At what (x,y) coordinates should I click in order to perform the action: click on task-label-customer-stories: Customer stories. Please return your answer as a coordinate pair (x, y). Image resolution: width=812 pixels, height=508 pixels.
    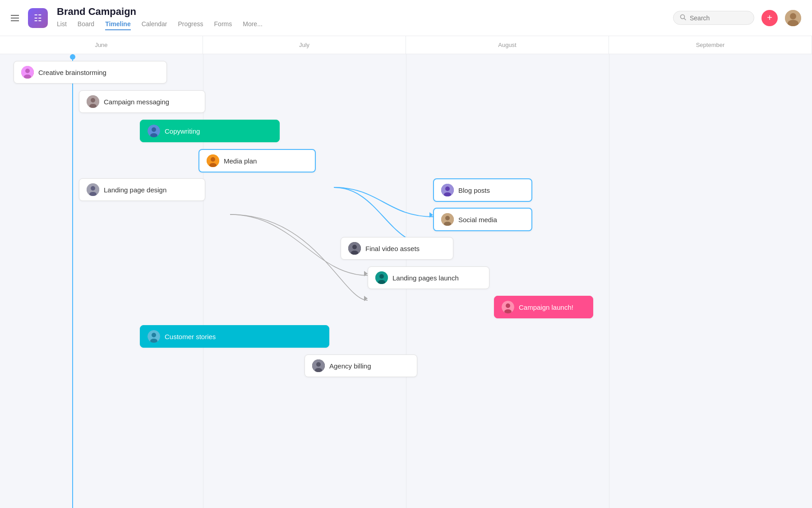
    Looking at the image, I should click on (190, 337).